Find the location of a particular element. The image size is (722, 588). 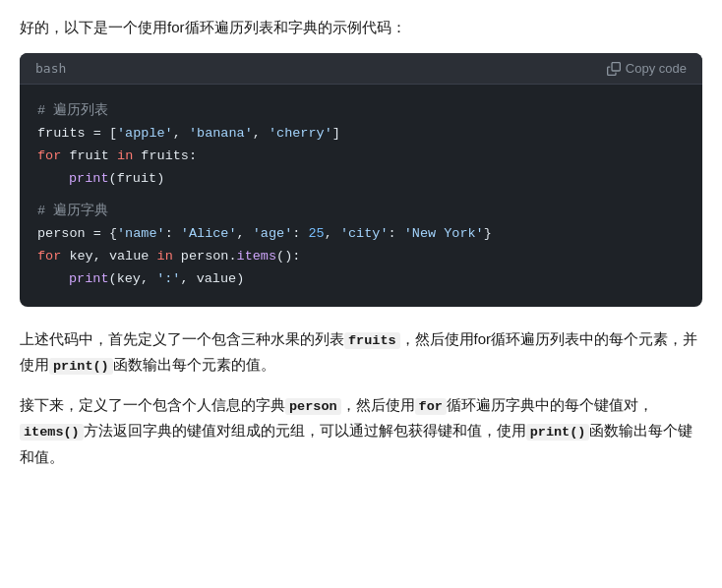

comment: # 遍历列表 is located at coordinates (73, 110).